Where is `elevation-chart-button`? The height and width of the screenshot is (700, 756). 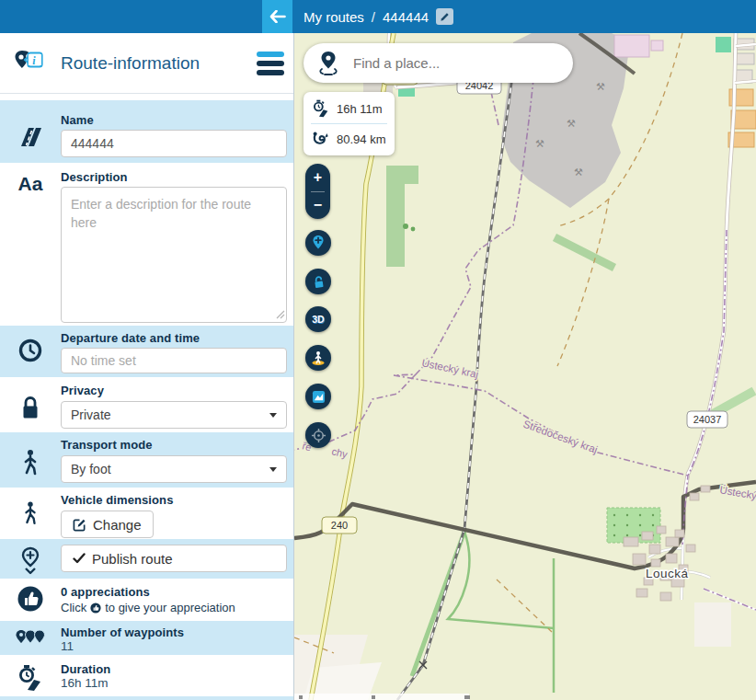 elevation-chart-button is located at coordinates (318, 396).